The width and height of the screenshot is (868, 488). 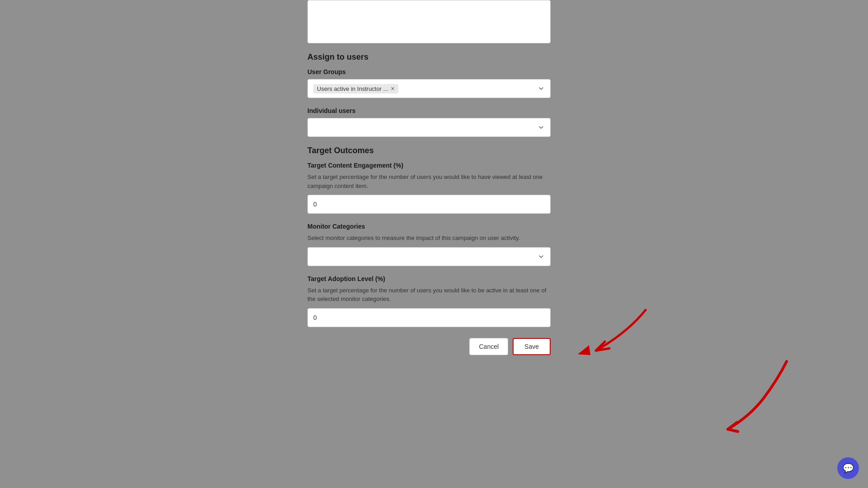 What do you see at coordinates (429, 238) in the screenshot?
I see `monitor-categories-description: Select monitor categories to measure the…` at bounding box center [429, 238].